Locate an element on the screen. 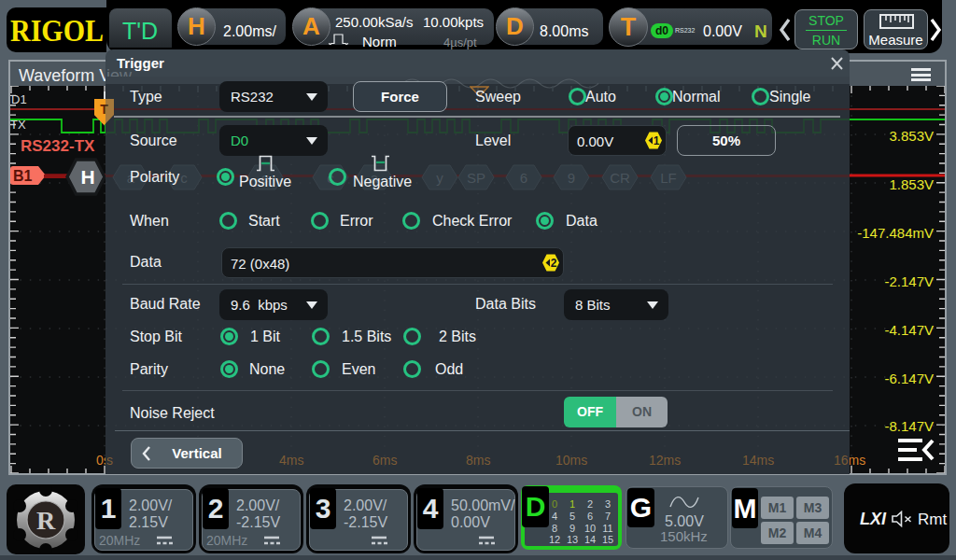 Image resolution: width=956 pixels, height=560 pixels. svg-text: 6 is located at coordinates (524, 177).